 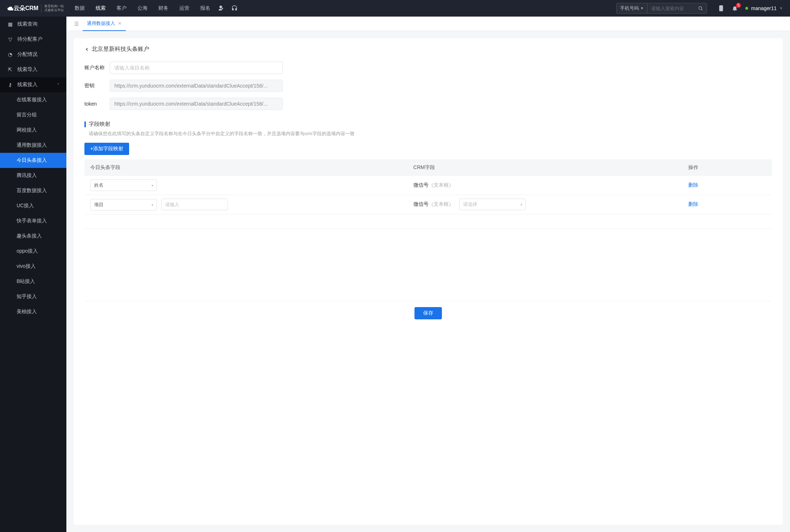 I want to click on col-crm: CRM字段, so click(x=545, y=168).